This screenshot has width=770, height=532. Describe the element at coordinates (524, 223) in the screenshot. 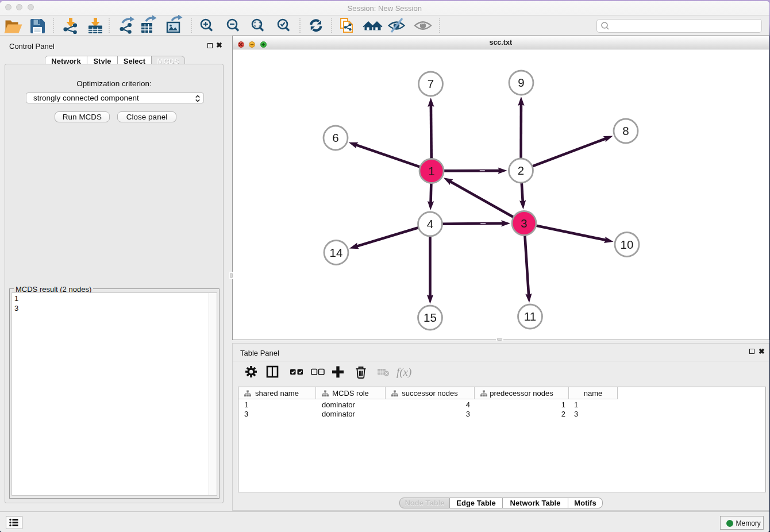

I see `svg-text: 3` at that location.